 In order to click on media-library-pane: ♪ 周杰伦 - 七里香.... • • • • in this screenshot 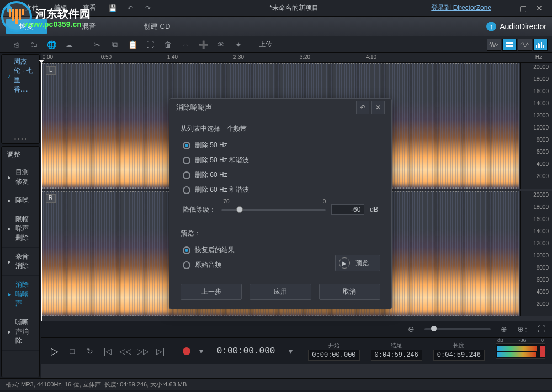, I will do `click(20, 99)`.